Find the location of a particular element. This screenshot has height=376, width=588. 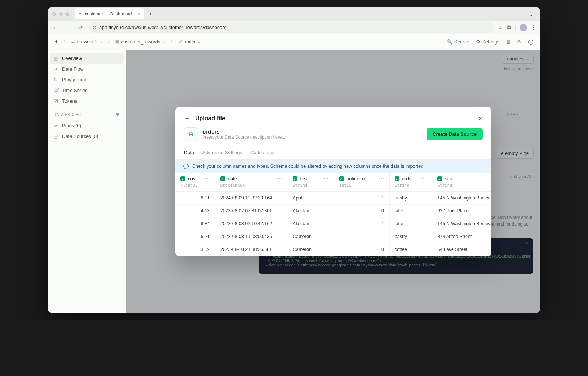

cell-cost: 6.84 is located at coordinates (195, 224).